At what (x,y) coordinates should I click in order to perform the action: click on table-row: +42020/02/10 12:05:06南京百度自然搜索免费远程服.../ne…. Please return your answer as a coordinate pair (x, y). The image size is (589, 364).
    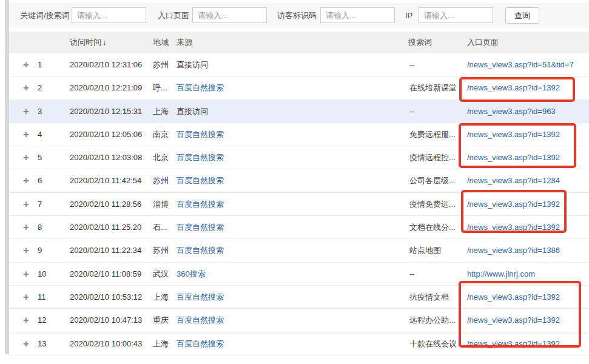
    Looking at the image, I should click on (299, 135).